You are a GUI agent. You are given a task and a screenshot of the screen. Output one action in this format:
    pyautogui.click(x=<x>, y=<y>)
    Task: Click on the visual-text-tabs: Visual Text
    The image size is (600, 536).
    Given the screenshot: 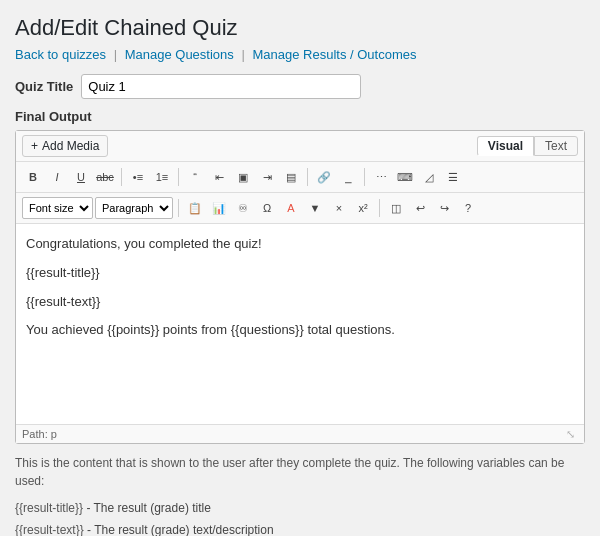 What is the action you would take?
    pyautogui.click(x=528, y=146)
    